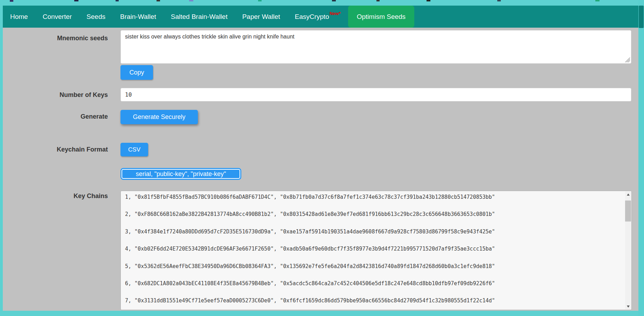 Image resolution: width=644 pixels, height=316 pixels. What do you see at coordinates (55, 95) in the screenshot?
I see `number-of-keys-label: Number of Keys` at bounding box center [55, 95].